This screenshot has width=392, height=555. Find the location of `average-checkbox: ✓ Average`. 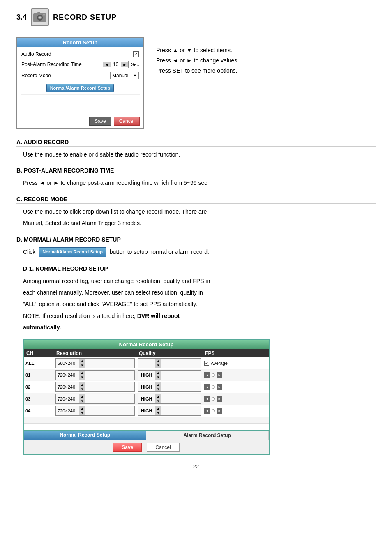

average-checkbox: ✓ Average is located at coordinates (236, 363).